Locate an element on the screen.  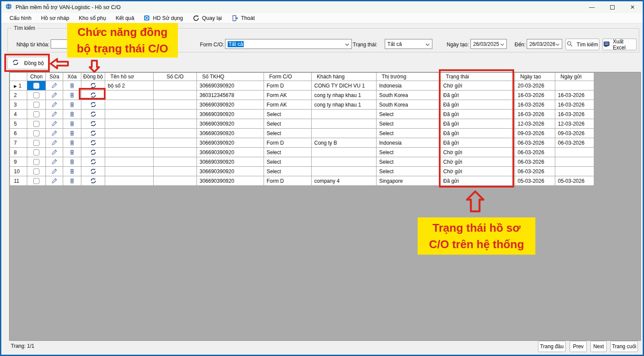
column-header: Số C/O is located at coordinates (175, 77).